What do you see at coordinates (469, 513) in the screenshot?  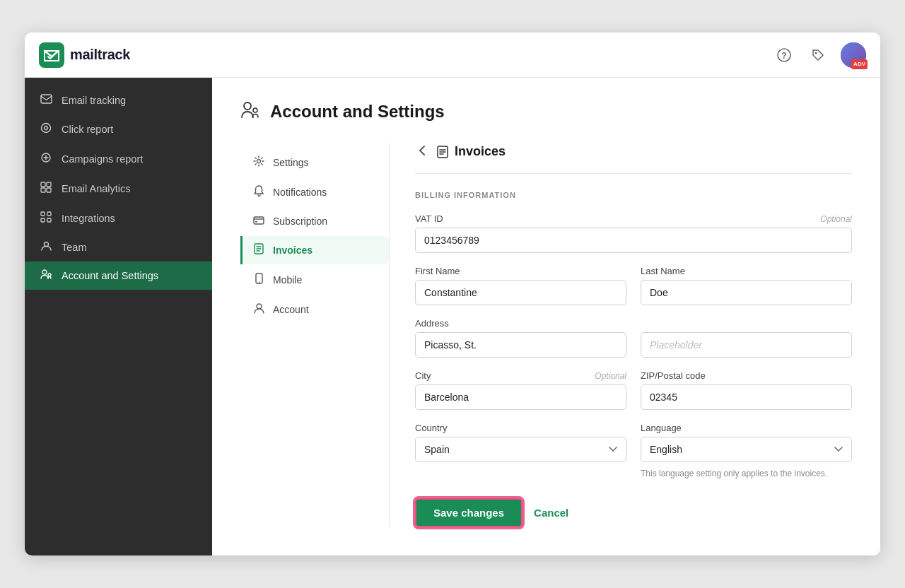 I see `save-button: Save changes` at bounding box center [469, 513].